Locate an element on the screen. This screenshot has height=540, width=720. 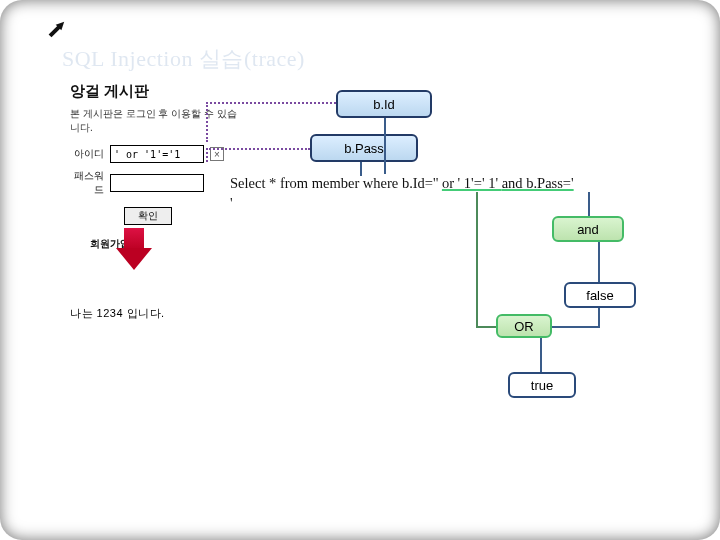
signup-link: 회원가입 is located at coordinates (165, 244).